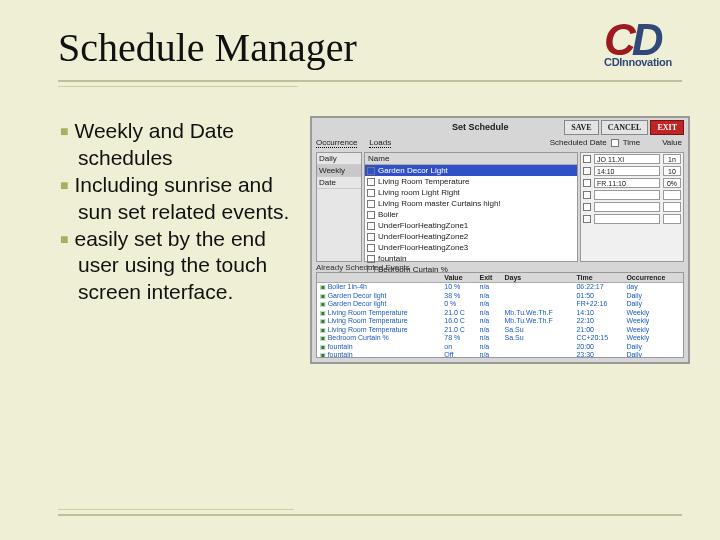  I want to click on grid-col-time: Time, so click(598, 278).